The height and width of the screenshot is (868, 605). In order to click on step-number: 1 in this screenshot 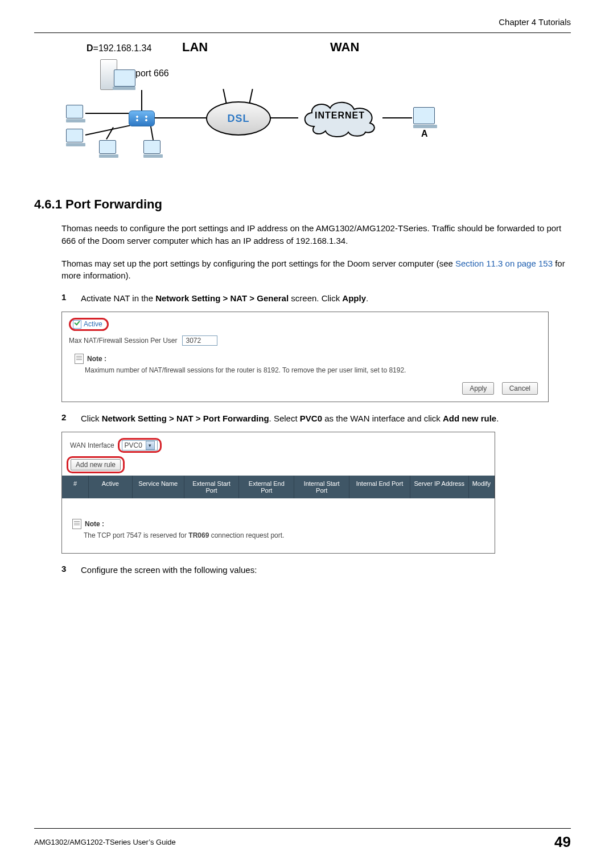, I will do `click(71, 298)`.